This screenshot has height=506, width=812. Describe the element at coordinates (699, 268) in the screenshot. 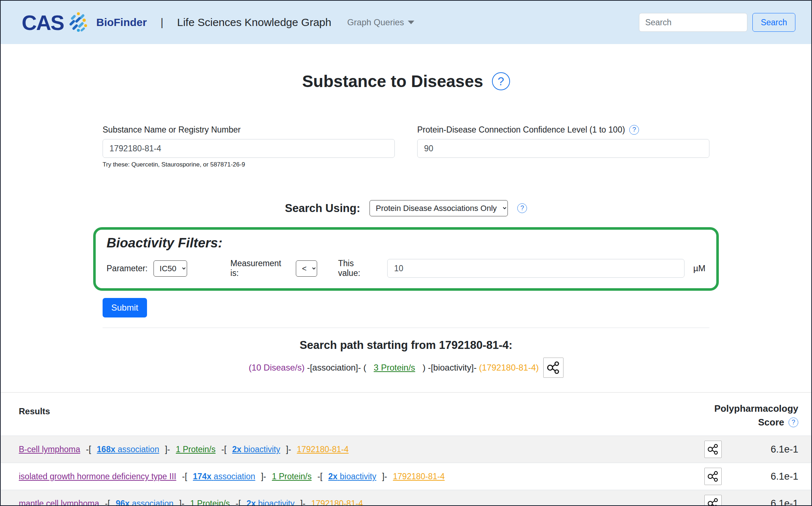

I see `unit-label: µM` at that location.